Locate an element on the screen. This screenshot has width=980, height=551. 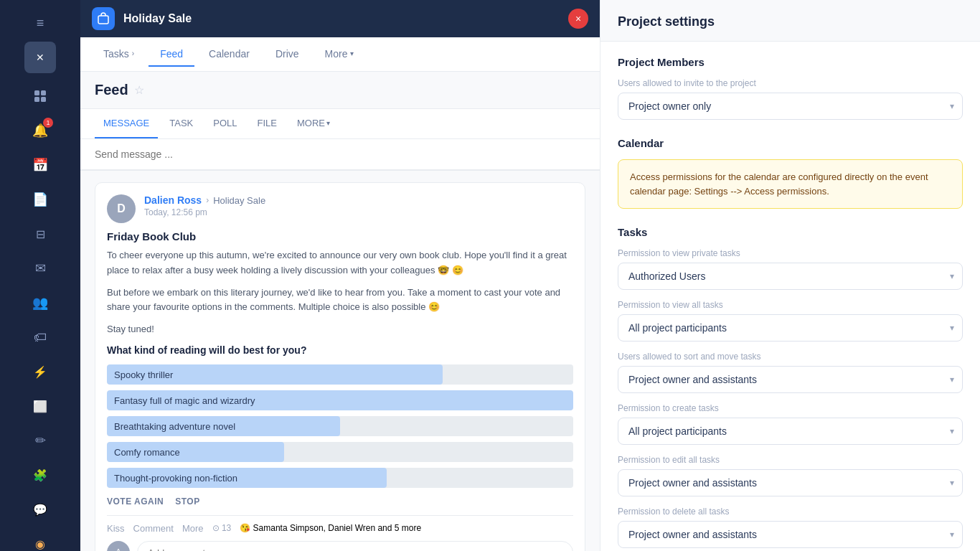
comment-area: A is located at coordinates (340, 546).